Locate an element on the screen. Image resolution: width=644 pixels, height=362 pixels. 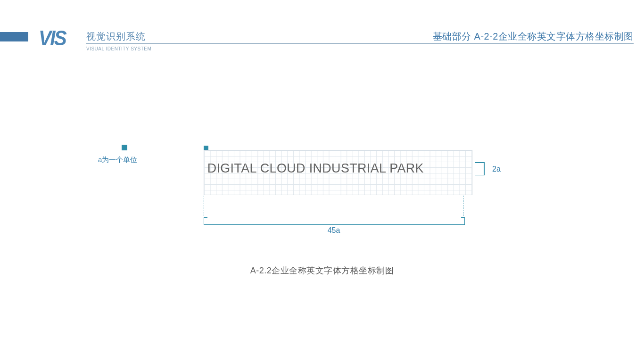
unit-square-icon is located at coordinates (124, 148).